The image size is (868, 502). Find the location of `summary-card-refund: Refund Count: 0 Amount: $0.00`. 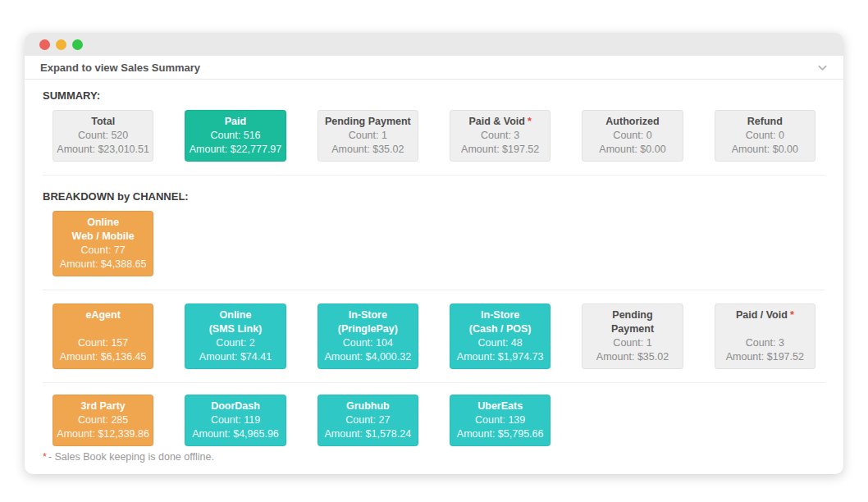

summary-card-refund: Refund Count: 0 Amount: $0.00 is located at coordinates (765, 136).